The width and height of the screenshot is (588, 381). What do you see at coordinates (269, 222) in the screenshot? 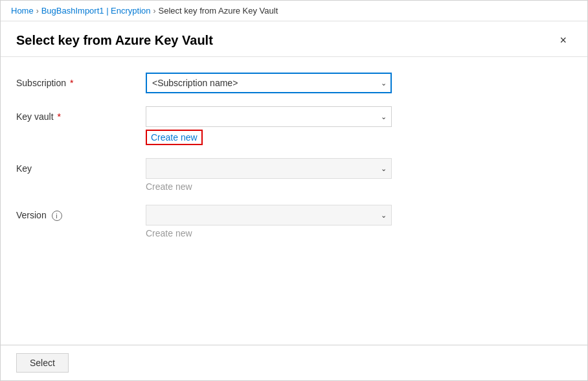
I see `version-control: ⌄ Create new` at bounding box center [269, 222].